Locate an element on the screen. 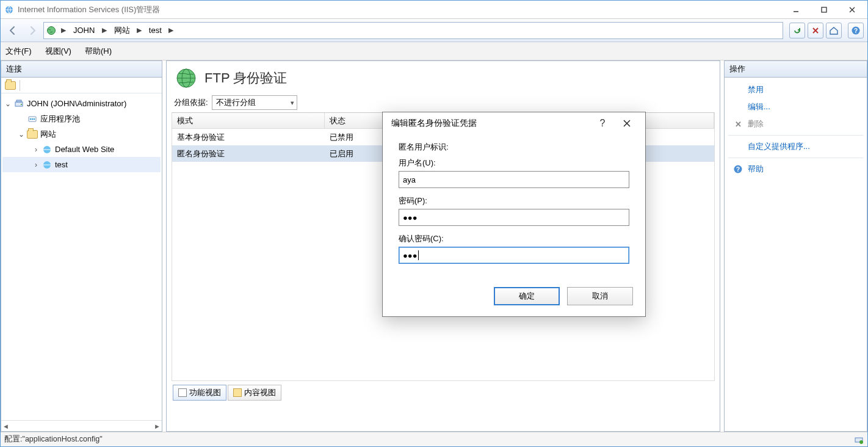 This screenshot has height=447, width=868. breadcrumb: ▶ JOHN ▶ 网站 ▶ test ▶ is located at coordinates (413, 31).